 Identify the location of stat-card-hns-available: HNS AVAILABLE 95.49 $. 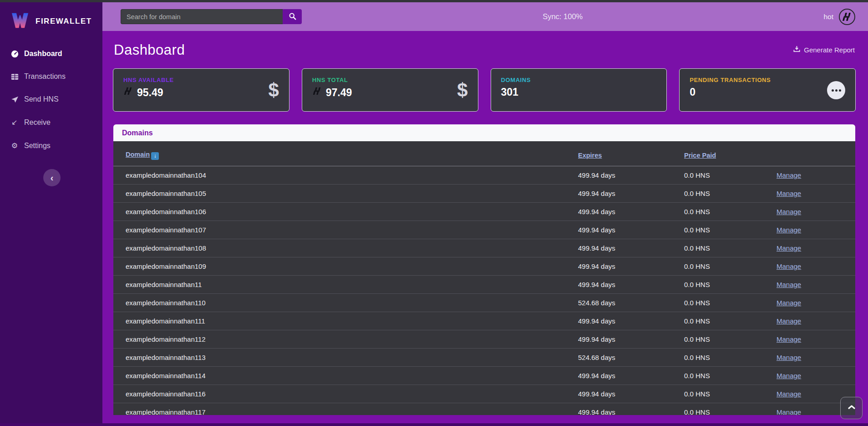
(201, 90).